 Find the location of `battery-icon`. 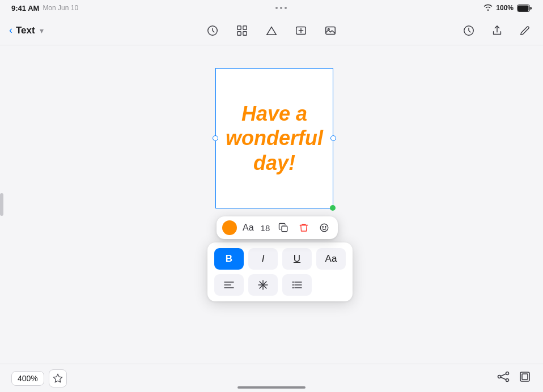

battery-icon is located at coordinates (524, 8).